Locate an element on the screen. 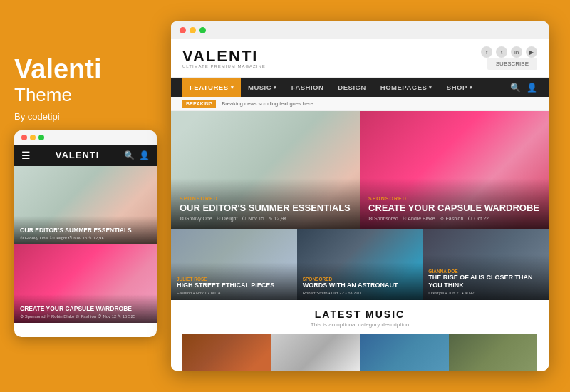 The height and width of the screenshot is (392, 570). big-card-1: SPONSORED OUR EDITOR'S SUMMER ESSENTIALS… is located at coordinates (265, 170).